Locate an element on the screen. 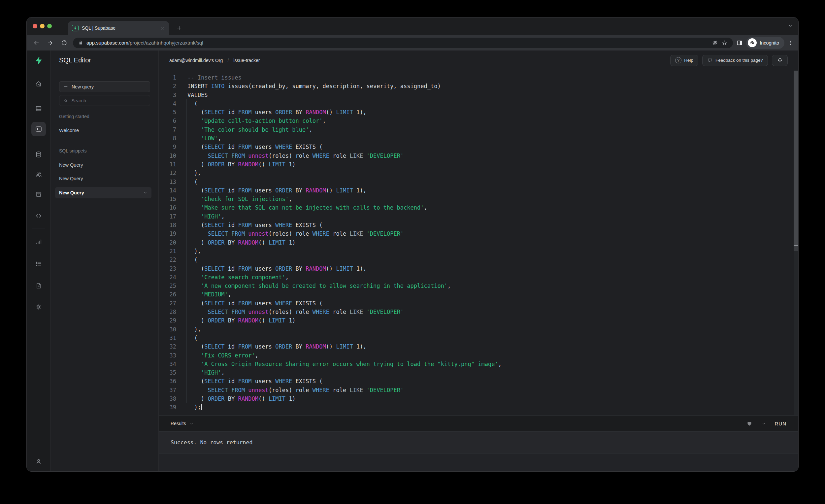 The image size is (825, 504). feedback-button: Feedback on this page? is located at coordinates (735, 60).